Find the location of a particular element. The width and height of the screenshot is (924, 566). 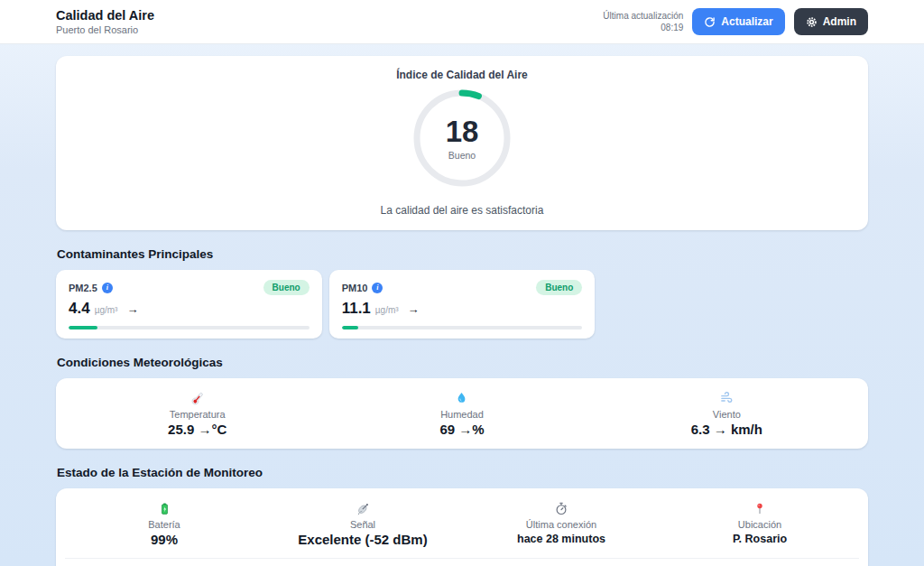

weather-value: 25.9 →°C is located at coordinates (197, 430).